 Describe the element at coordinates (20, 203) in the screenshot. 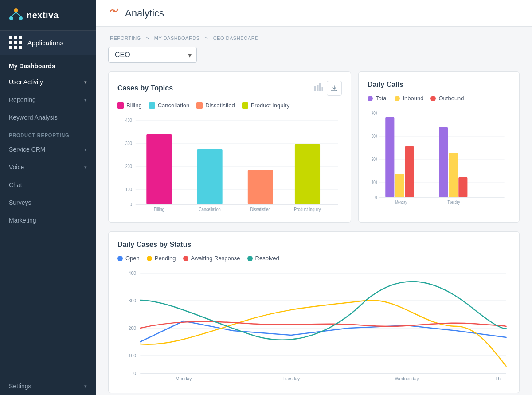

I see `sidebar-item-label-surveys: Surveys` at that location.